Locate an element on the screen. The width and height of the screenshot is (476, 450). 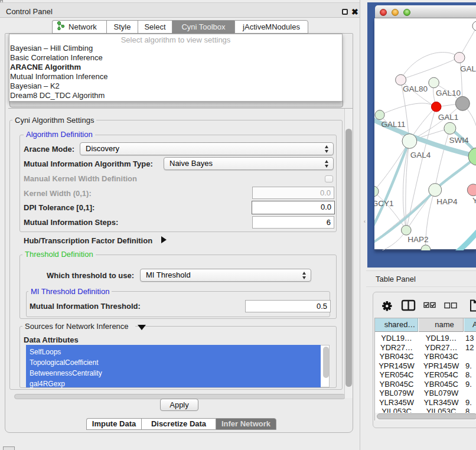
svg-text: GAL11 is located at coordinates (393, 124).